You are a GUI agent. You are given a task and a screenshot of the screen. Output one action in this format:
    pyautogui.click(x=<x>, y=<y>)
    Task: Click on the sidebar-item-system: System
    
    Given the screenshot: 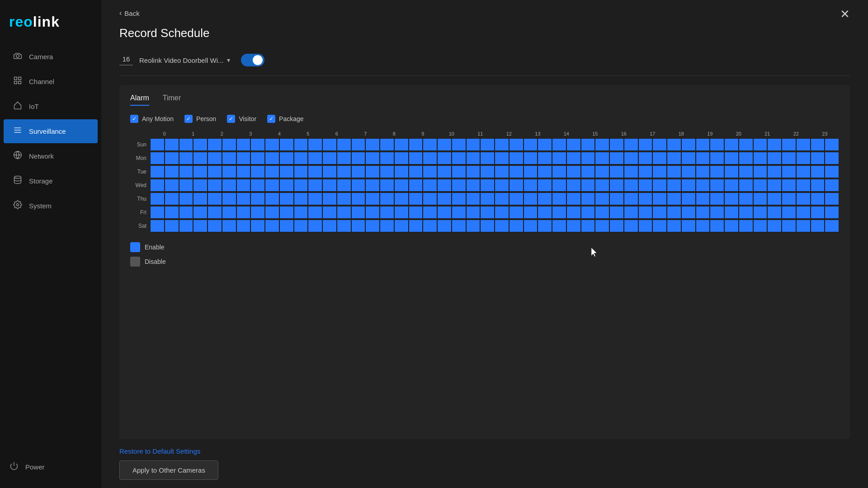 What is the action you would take?
    pyautogui.click(x=51, y=206)
    